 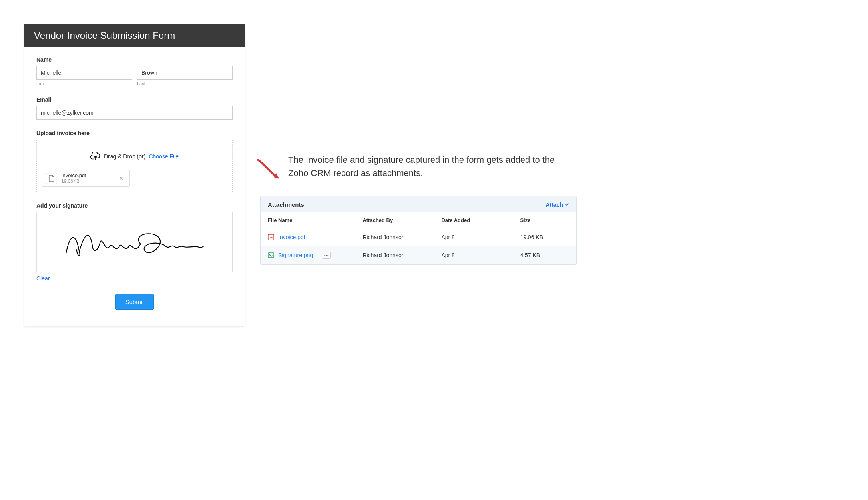 What do you see at coordinates (86, 178) in the screenshot?
I see `uploaded-file-chip: Invoice.pdf 19.06KB ×` at bounding box center [86, 178].